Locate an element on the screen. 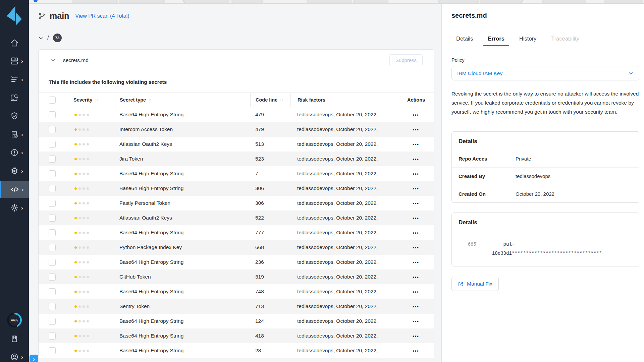 The image size is (644, 362). table-row: Intercom Access Token 479 tedlassodevops… is located at coordinates (236, 129).